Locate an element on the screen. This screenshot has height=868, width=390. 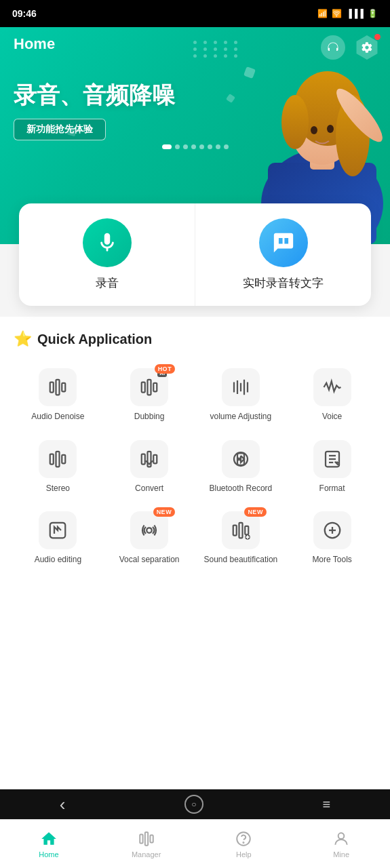
stereo-label: Stereo is located at coordinates (58, 489).